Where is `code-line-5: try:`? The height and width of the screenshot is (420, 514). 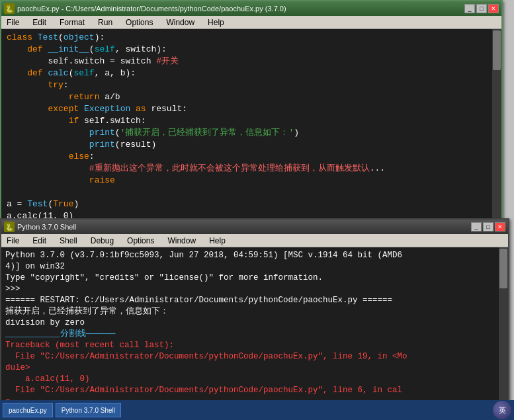 code-line-5: try: is located at coordinates (251, 85).